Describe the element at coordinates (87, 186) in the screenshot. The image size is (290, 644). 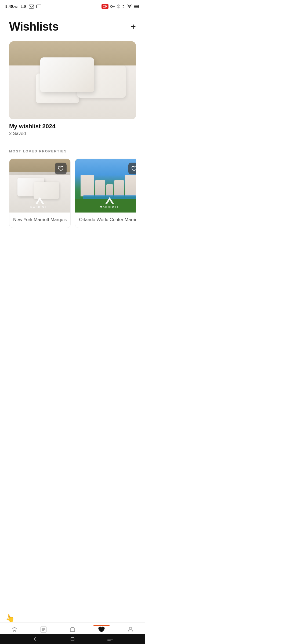
I see `building-tall` at that location.